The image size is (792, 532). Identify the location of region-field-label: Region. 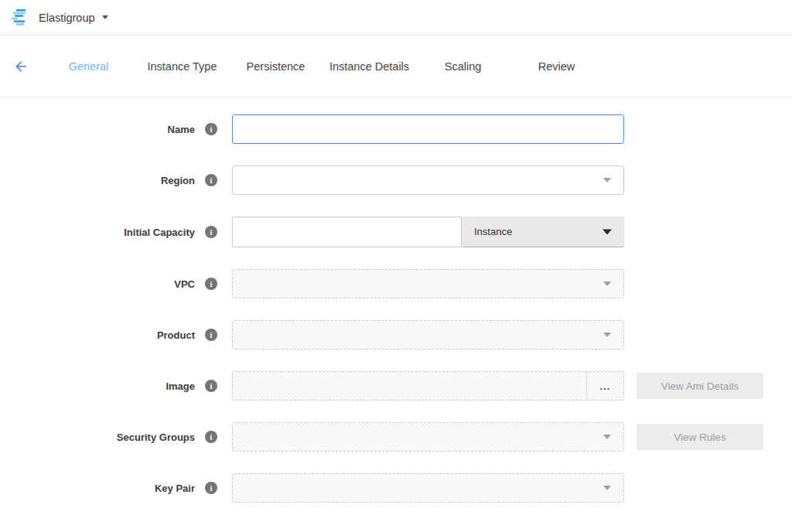
(97, 181).